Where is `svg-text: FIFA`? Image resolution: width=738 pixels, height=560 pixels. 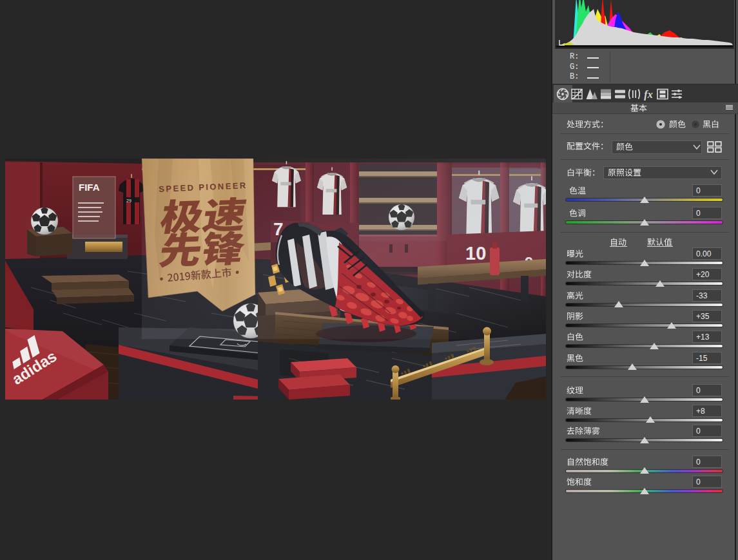 svg-text: FIFA is located at coordinates (89, 187).